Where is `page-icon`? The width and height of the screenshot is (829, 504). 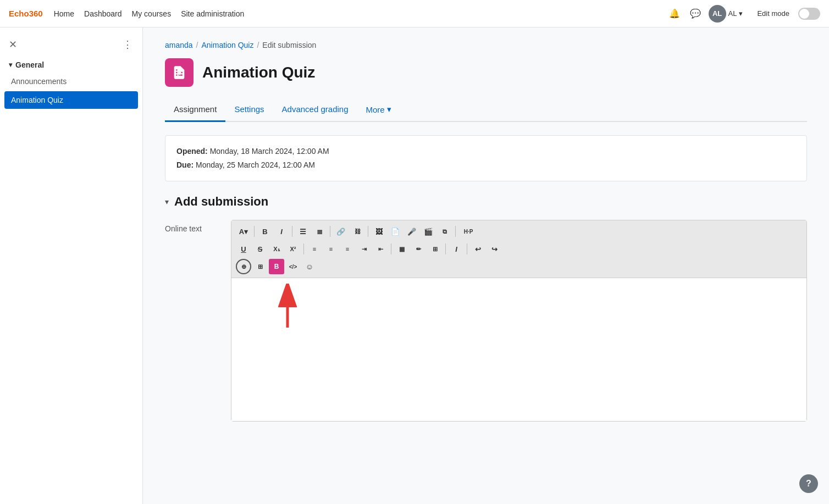
page-icon is located at coordinates (179, 73).